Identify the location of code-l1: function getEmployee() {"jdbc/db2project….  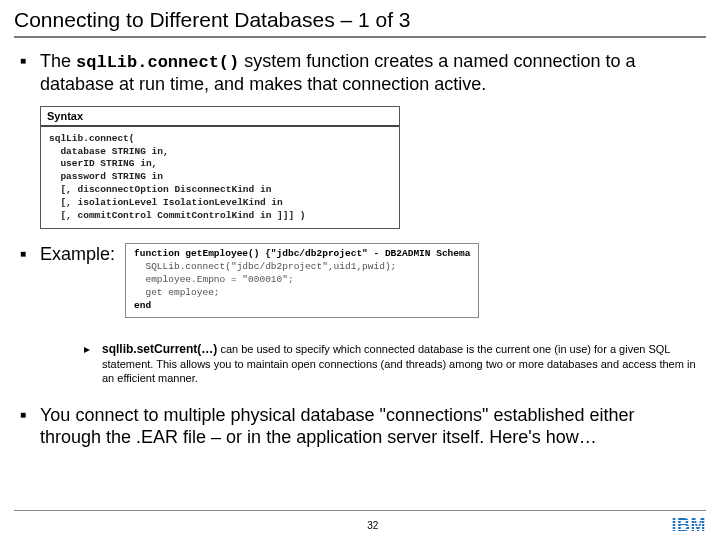
(302, 254).